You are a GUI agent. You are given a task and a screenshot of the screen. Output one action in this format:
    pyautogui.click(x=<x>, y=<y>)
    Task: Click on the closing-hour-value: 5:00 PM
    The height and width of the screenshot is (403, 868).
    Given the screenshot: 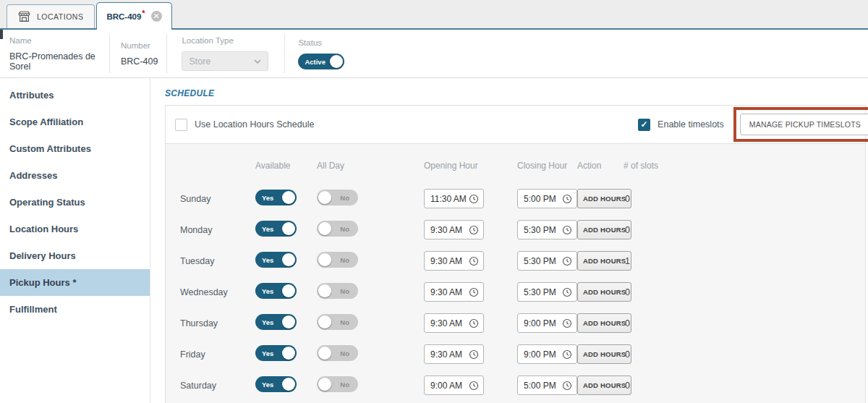 What is the action you would take?
    pyautogui.click(x=540, y=386)
    